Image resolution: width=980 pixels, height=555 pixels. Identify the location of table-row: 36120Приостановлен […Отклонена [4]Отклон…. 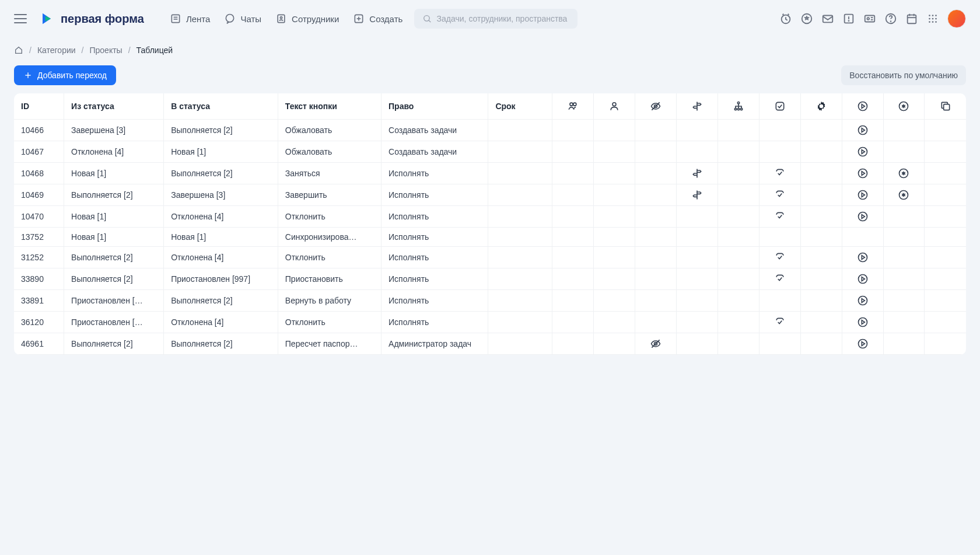
(490, 322).